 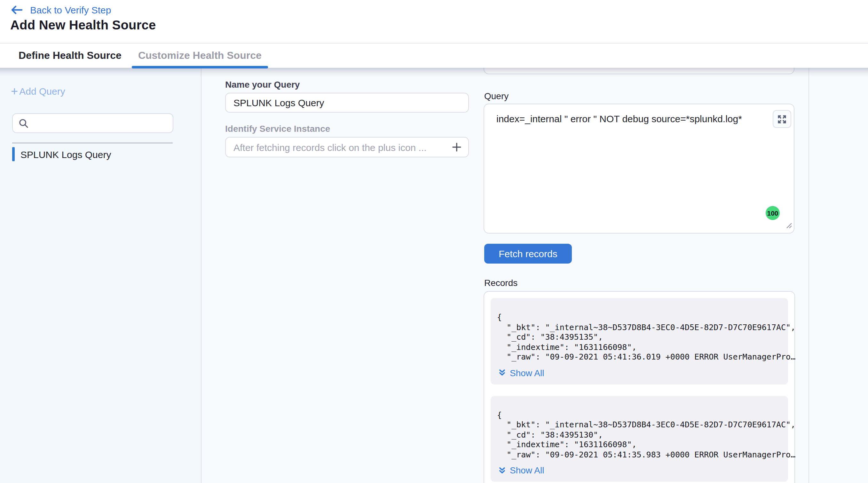 I want to click on query-label: Query, so click(x=496, y=96).